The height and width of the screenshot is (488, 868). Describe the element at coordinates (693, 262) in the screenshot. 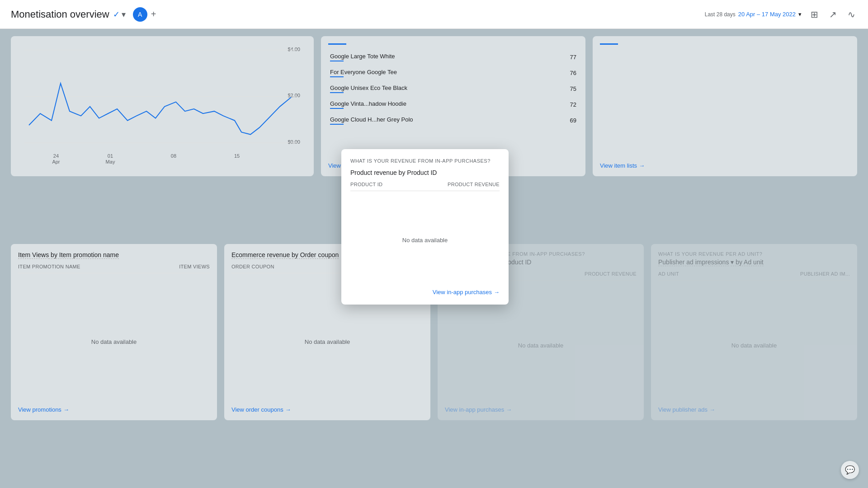

I see `publisher-title-prefix: Publisher ad impressions` at that location.